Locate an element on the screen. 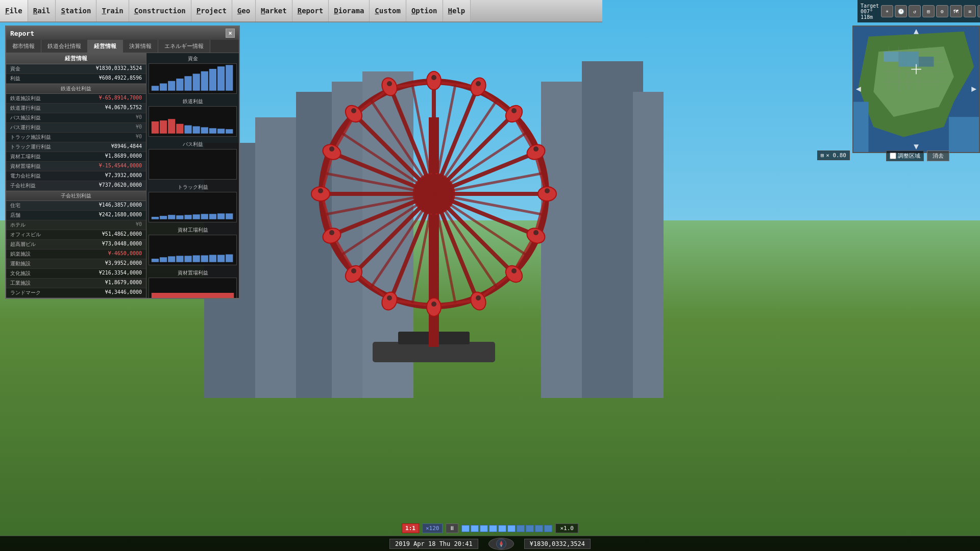 This screenshot has width=980, height=551. menu-diorama: Diorama is located at coordinates (349, 11).